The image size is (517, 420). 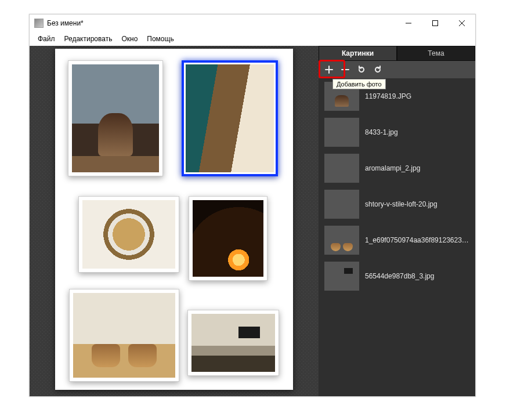 I want to click on file-name: 11974819.JPG, so click(x=388, y=96).